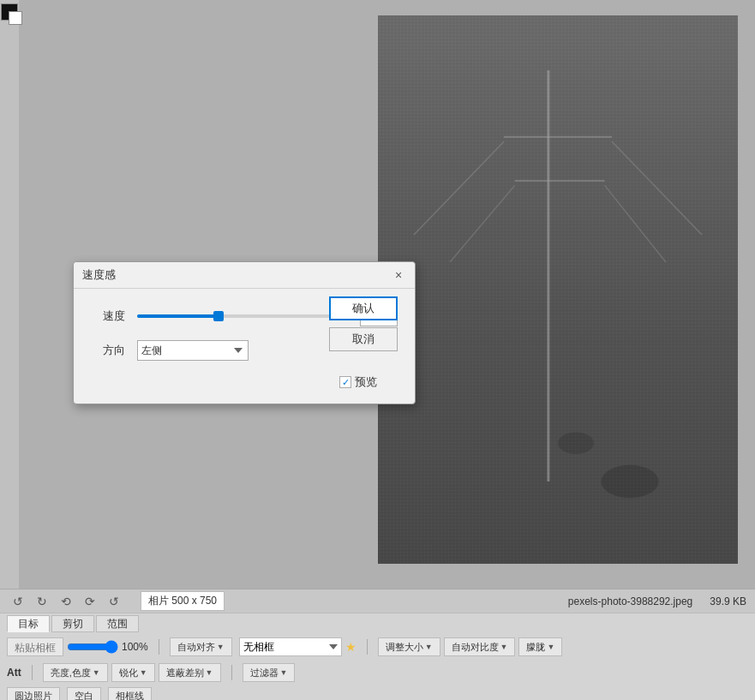  Describe the element at coordinates (504, 647) in the screenshot. I see `auto-contrast-arrow: ▼` at that location.